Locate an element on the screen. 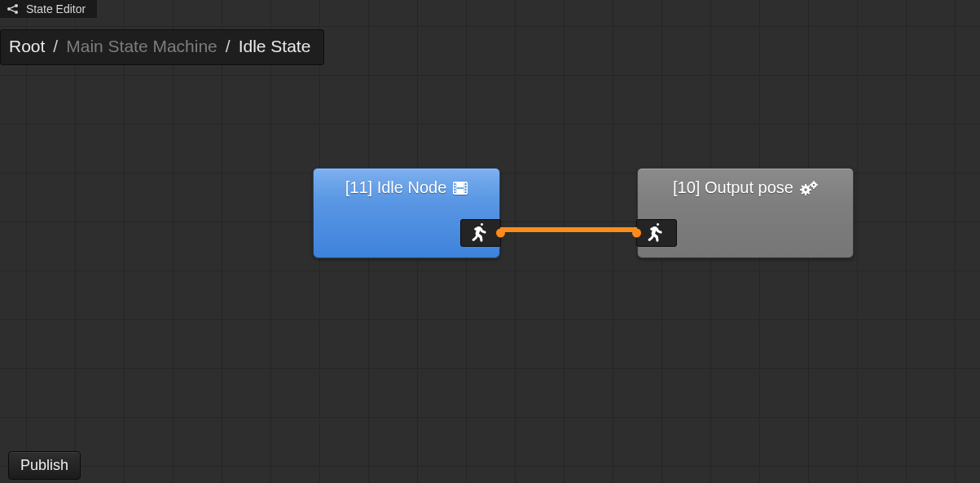  editor-tab-title: State Editor is located at coordinates (55, 9).